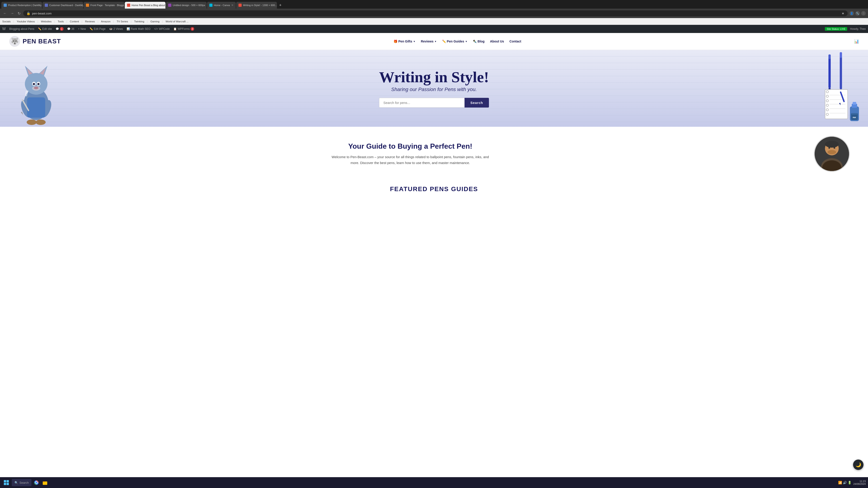 Image resolution: width=868 pixels, height=488 pixels. I want to click on bookmark-icon: ★, so click(843, 13).